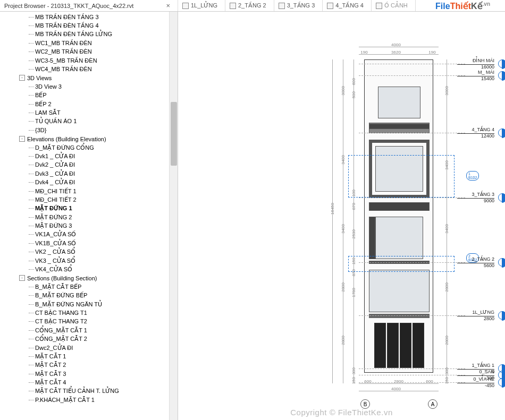 Image resolution: width=505 pixels, height=420 pixels. Describe the element at coordinates (89, 113) in the screenshot. I see `tree-node: LAM SẮT` at that location.